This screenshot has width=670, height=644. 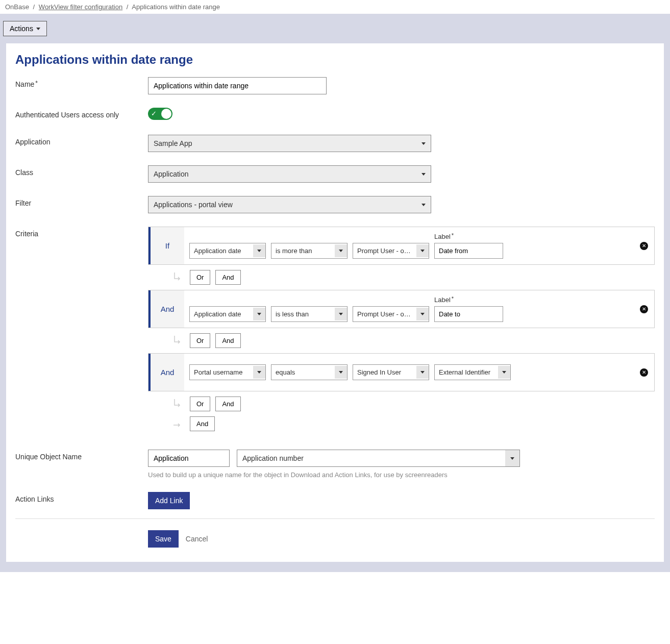 What do you see at coordinates (154, 113) in the screenshot?
I see `check-icon: ✓` at bounding box center [154, 113].